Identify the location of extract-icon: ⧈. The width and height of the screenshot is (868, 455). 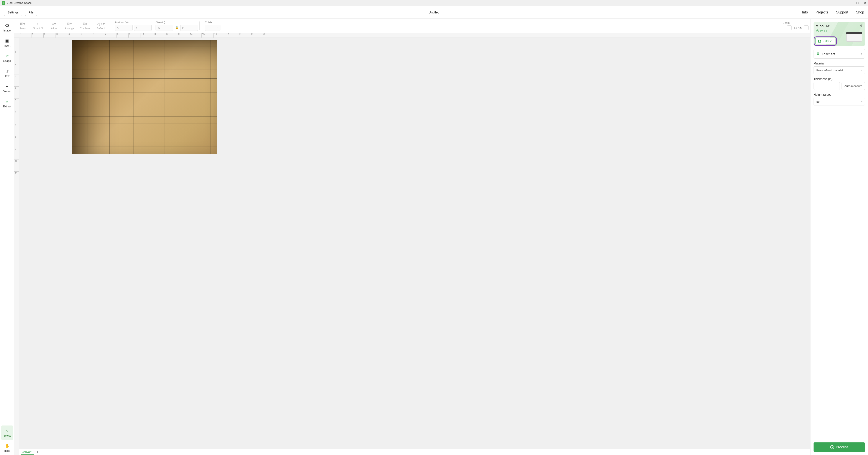
(7, 102).